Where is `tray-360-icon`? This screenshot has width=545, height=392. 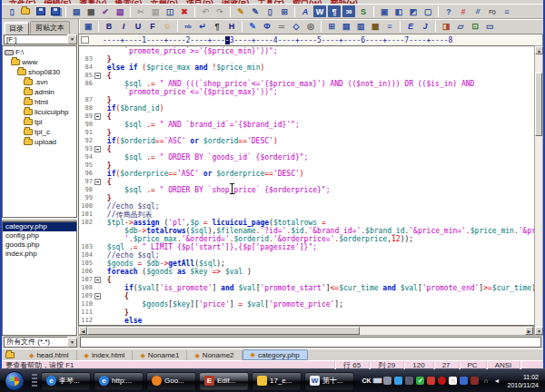 tray-360-icon is located at coordinates (431, 381).